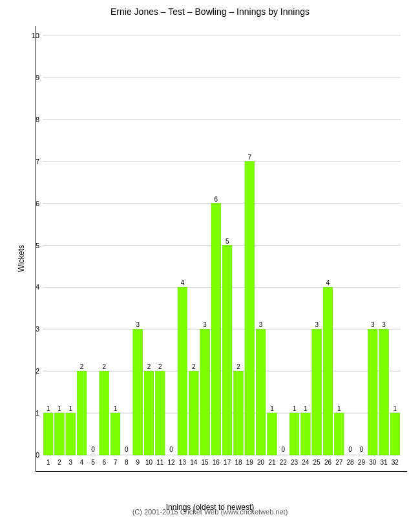 This screenshot has width=420, height=517. I want to click on svg-text: 11, so click(160, 463).